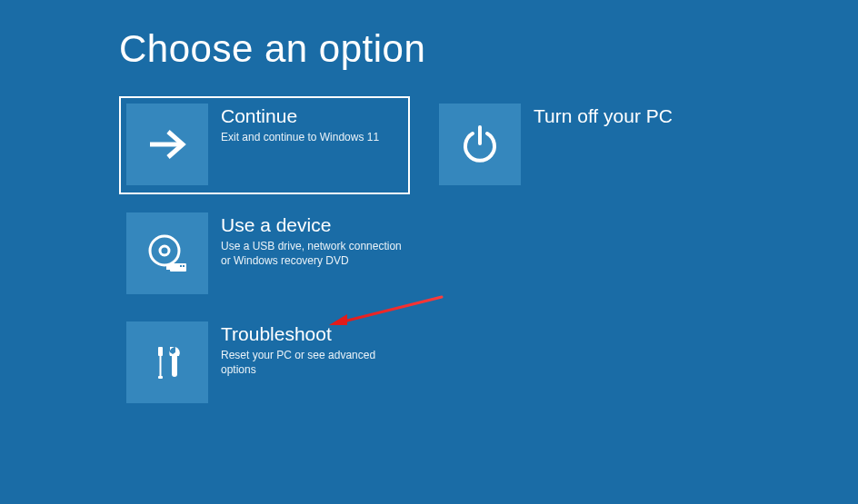 The height and width of the screenshot is (504, 858). Describe the element at coordinates (312, 362) in the screenshot. I see `option-desc: Reset your PC or see advanced options` at that location.